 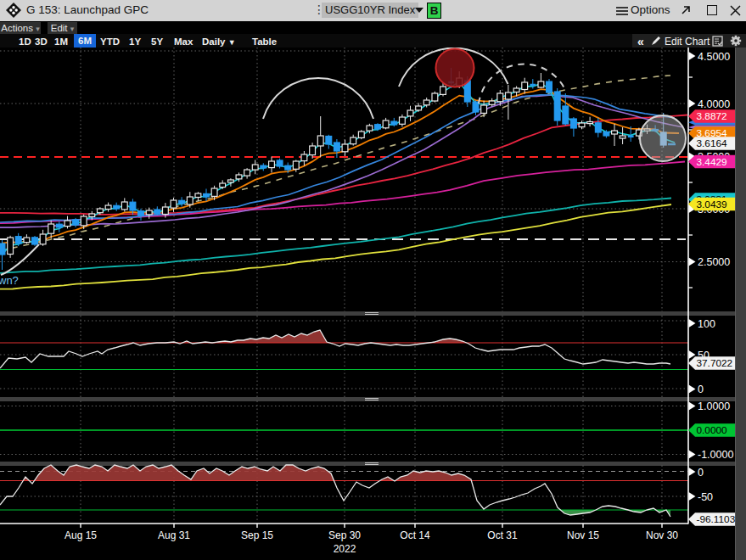 I want to click on svg-text: 2.5000, so click(x=714, y=262).